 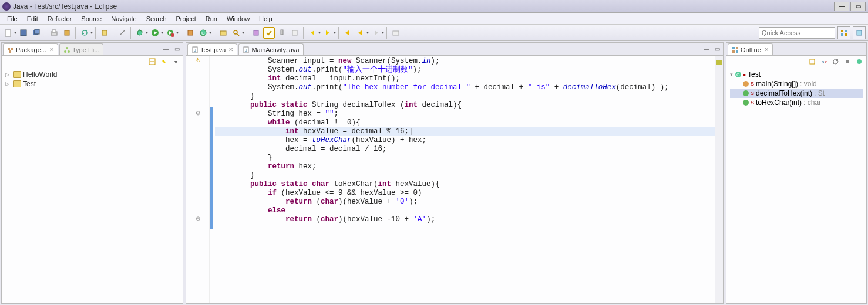 I want to click on tab-test-java: J Test.java ✕, so click(x=213, y=49).